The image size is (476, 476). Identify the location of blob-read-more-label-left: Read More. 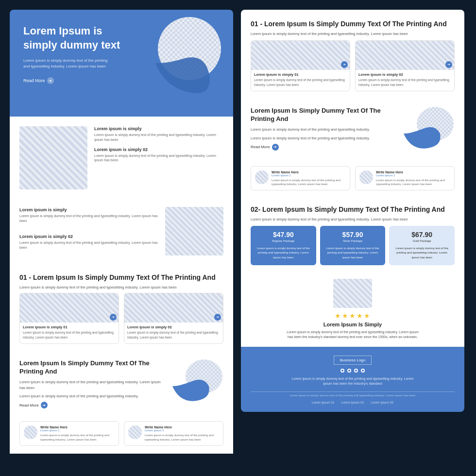
(29, 405).